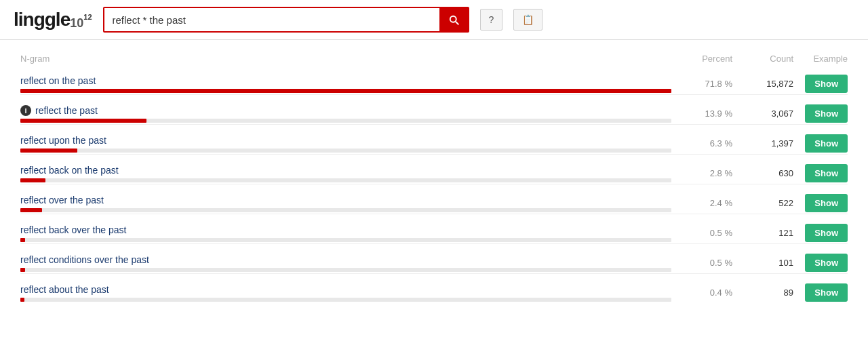 This screenshot has width=868, height=356. Describe the element at coordinates (77, 23) in the screenshot. I see `logo-number: 10` at that location.